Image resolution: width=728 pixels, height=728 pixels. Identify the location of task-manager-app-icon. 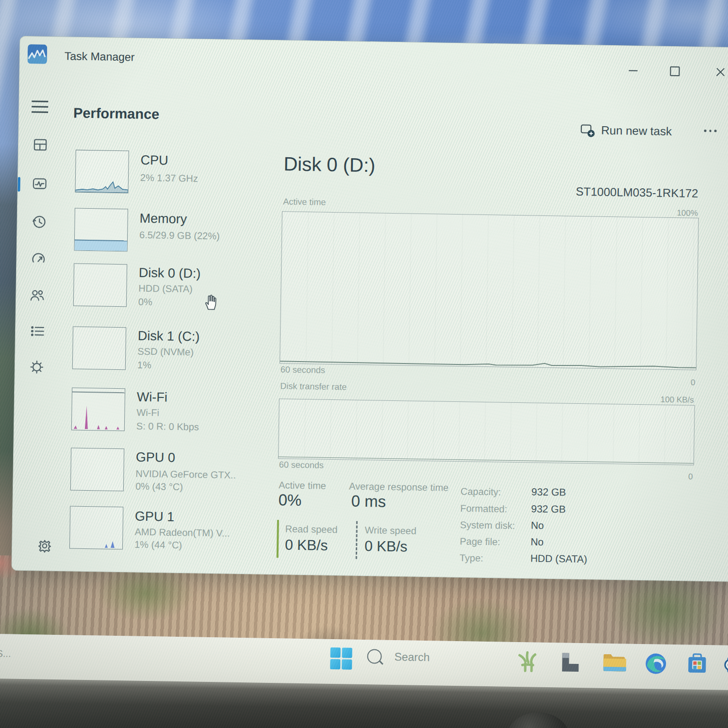
(38, 54).